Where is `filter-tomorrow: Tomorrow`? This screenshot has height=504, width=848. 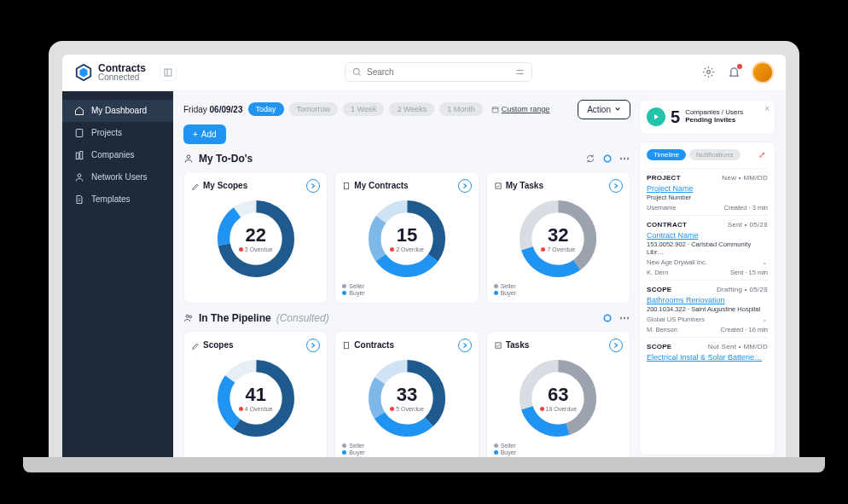
filter-tomorrow: Tomorrow is located at coordinates (314, 109).